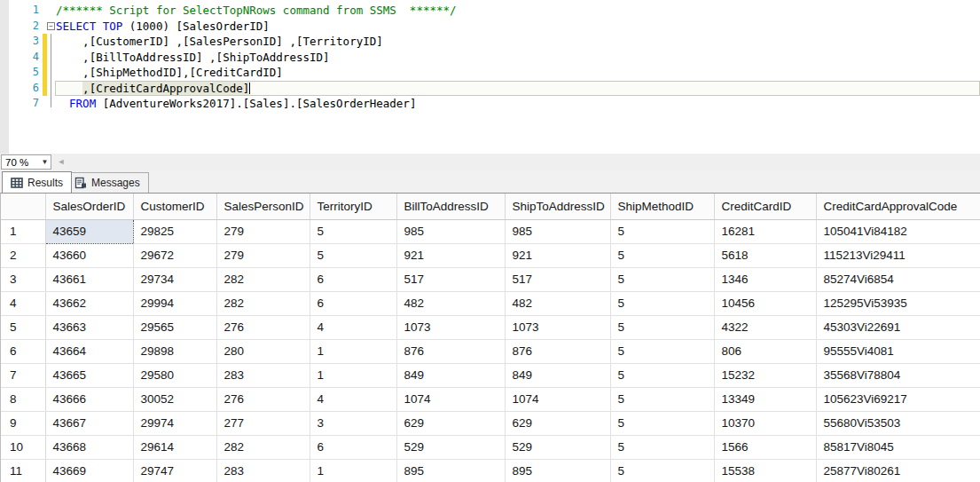  Describe the element at coordinates (44, 162) in the screenshot. I see `chevron-down-icon: ▼` at that location.